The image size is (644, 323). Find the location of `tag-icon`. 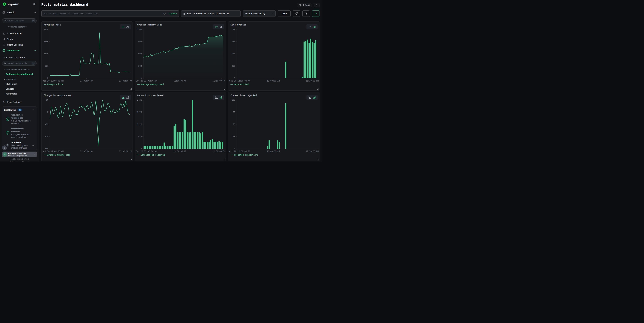

tag-icon is located at coordinates (300, 5).